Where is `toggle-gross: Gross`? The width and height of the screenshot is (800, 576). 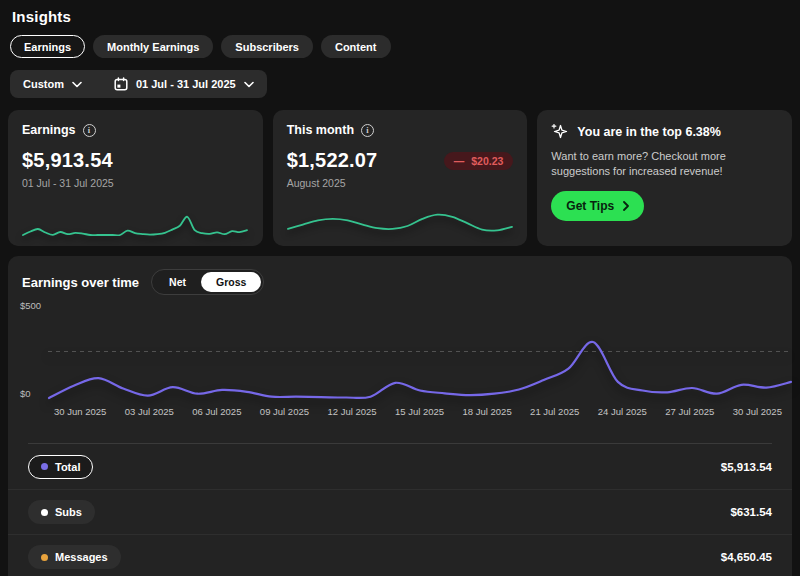
toggle-gross: Gross is located at coordinates (231, 282).